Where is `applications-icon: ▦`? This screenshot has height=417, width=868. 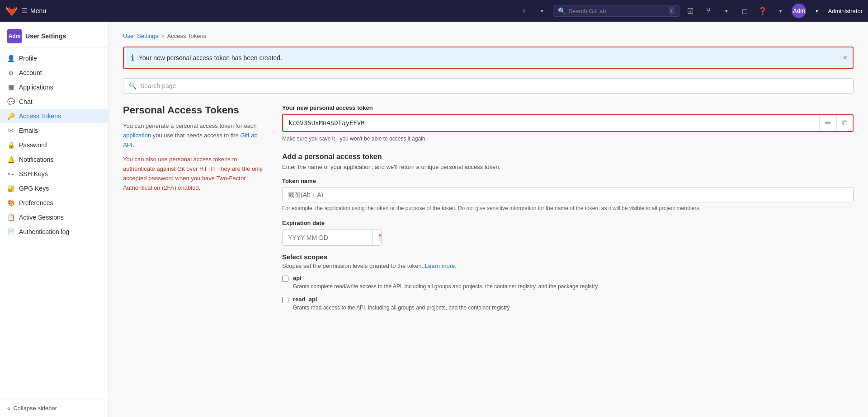
applications-icon: ▦ is located at coordinates (11, 87).